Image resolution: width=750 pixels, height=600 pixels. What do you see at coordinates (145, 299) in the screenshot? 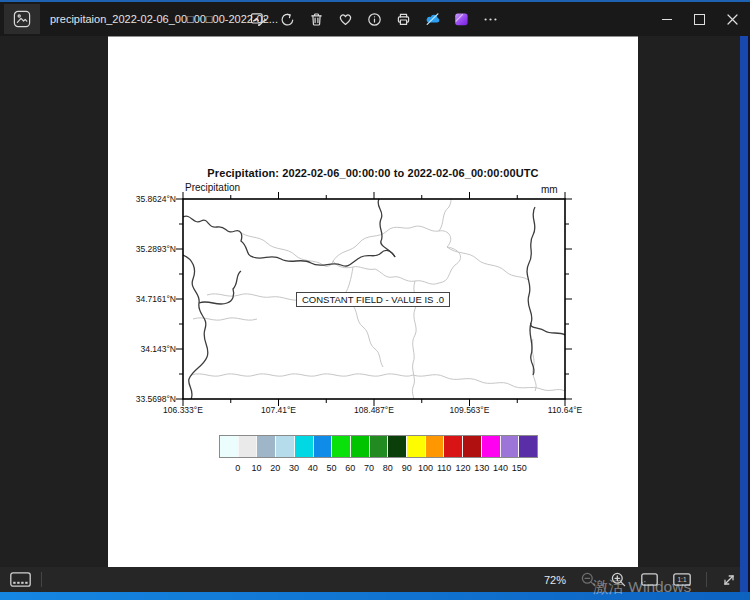
I see `lat-tick-label: 34.7161°N` at bounding box center [145, 299].